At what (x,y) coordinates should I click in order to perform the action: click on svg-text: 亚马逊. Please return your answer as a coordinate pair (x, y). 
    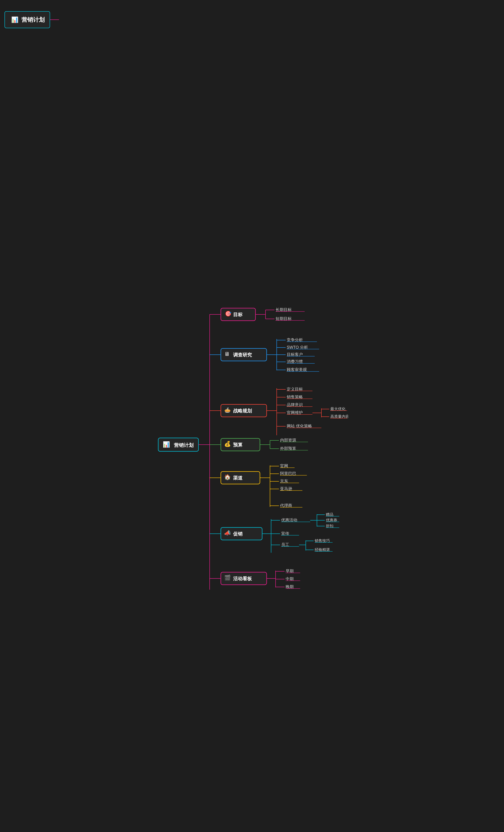
    Looking at the image, I should click on (286, 489).